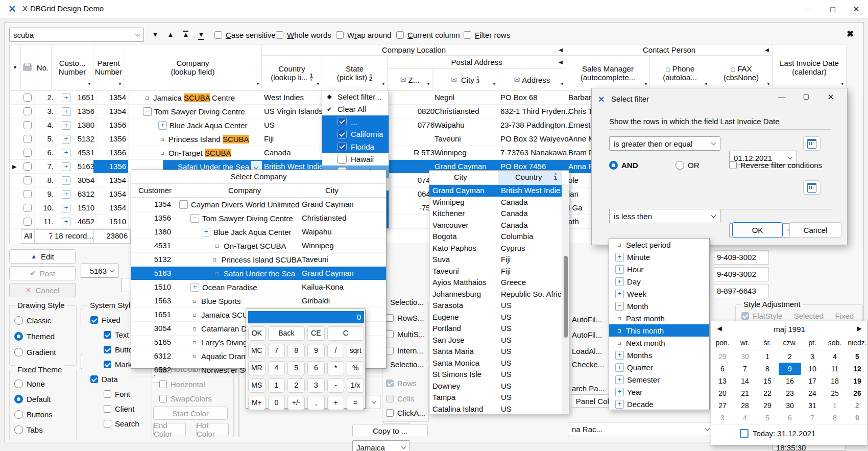  I want to click on city-option: Kitchener Canada, so click(499, 213).